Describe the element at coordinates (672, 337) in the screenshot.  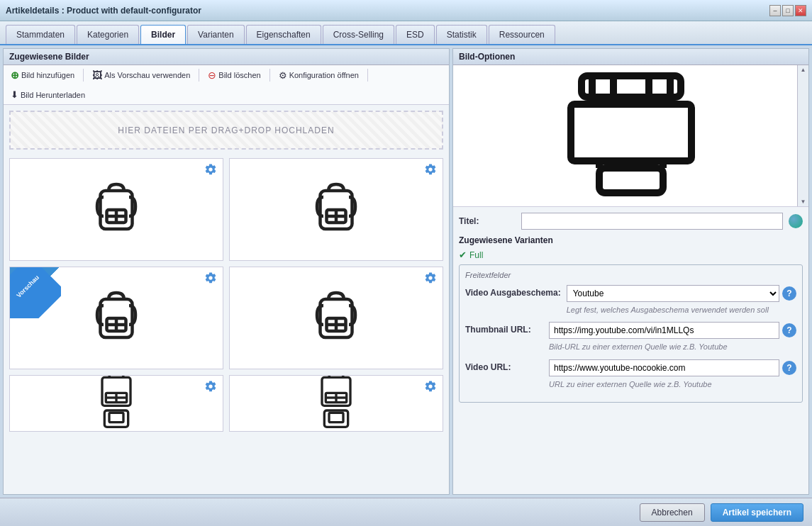
I see `thumbnail-url-control: ? Bild-URL zu einer externen Quelle wie …` at that location.